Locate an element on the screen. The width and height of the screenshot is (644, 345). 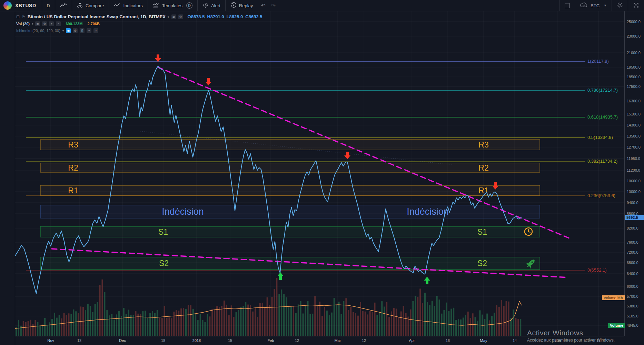
tradingview-logo is located at coordinates (8, 6).